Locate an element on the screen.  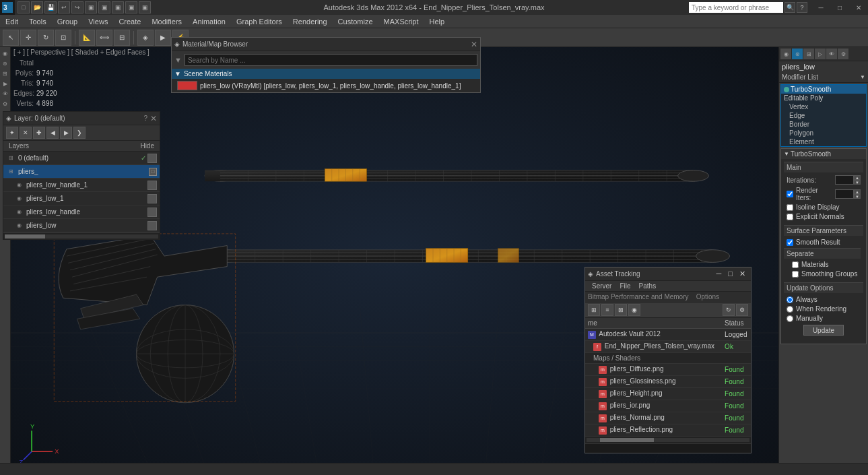
menu-rendering: Rendering is located at coordinates (310, 22).